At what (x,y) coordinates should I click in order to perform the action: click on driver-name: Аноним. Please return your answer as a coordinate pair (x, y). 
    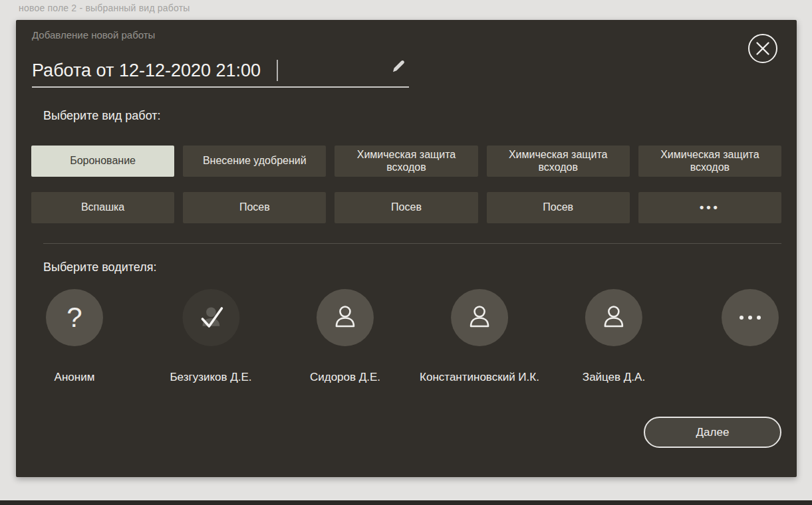
    Looking at the image, I should click on (74, 377).